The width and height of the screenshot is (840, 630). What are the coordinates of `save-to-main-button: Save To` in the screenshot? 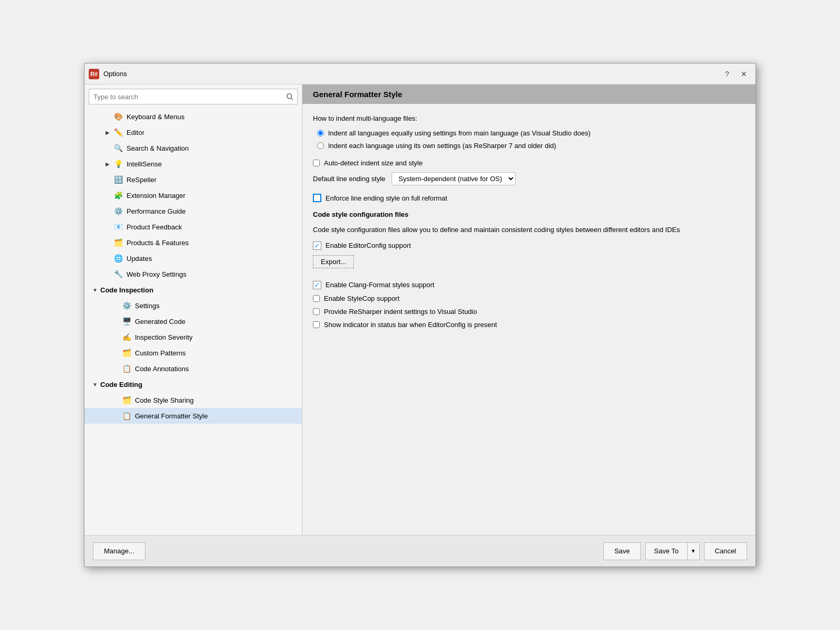 It's located at (666, 551).